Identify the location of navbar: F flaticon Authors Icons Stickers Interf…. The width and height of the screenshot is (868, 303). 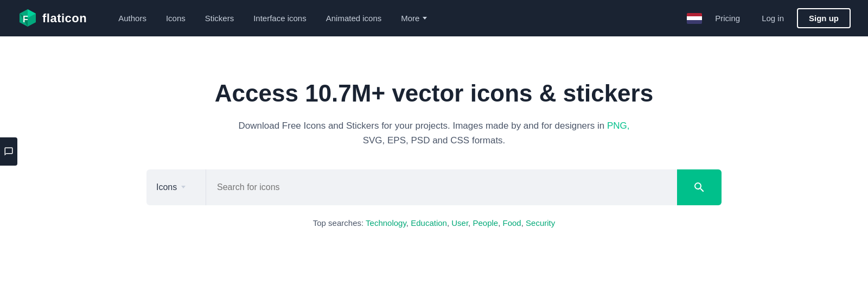
(434, 18).